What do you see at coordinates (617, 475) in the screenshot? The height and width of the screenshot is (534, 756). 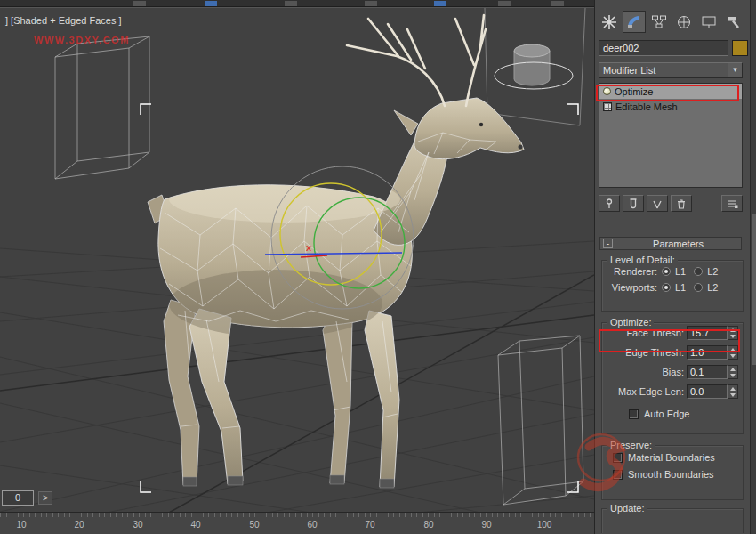 I see `smooth-boundaries-checkbox` at bounding box center [617, 475].